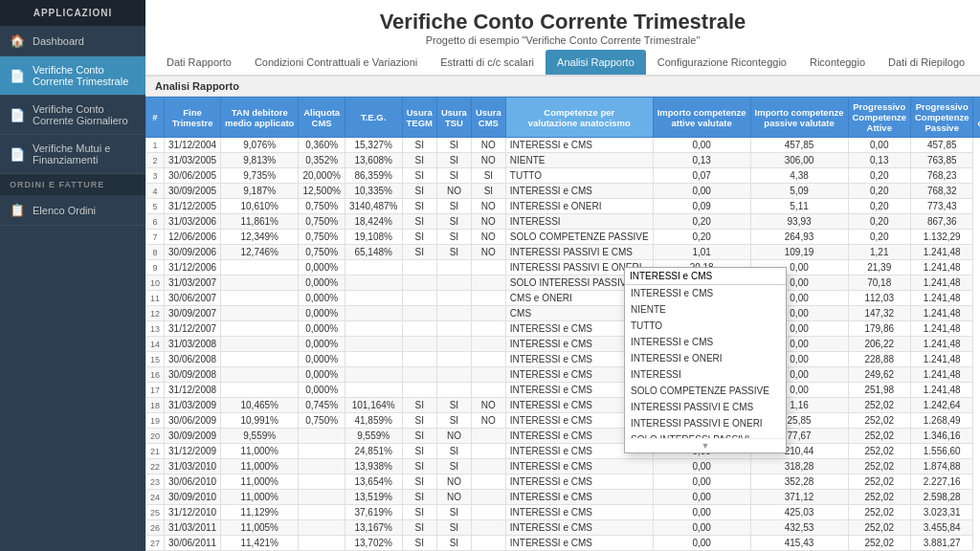 This screenshot has width=980, height=551. I want to click on table-cell: INTERESSI PASSIVI E CMS, so click(579, 253).